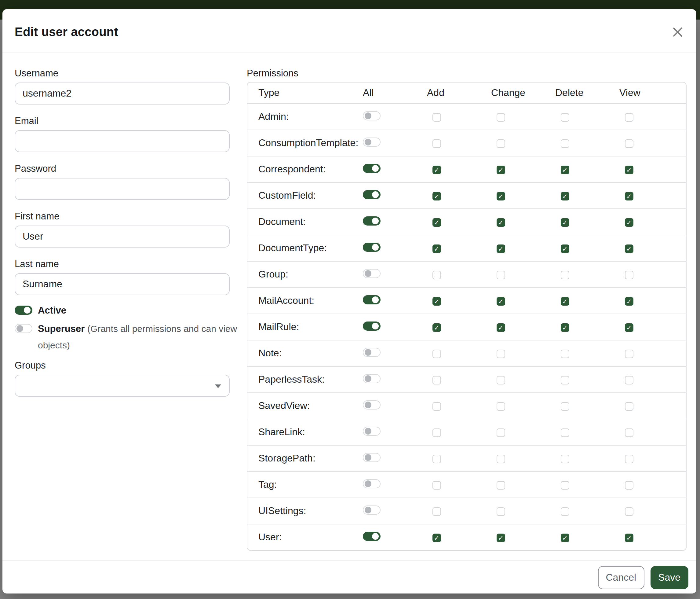 Image resolution: width=700 pixels, height=599 pixels. What do you see at coordinates (670, 577) in the screenshot?
I see `save-button: Save` at bounding box center [670, 577].